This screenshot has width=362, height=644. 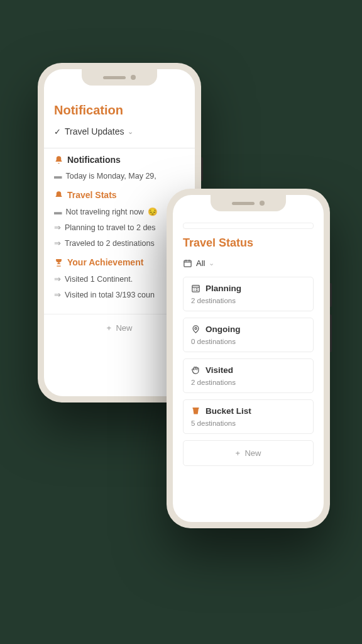 I want to click on status-card-ongoing: Ongoing 0 destinations, so click(x=248, y=335).